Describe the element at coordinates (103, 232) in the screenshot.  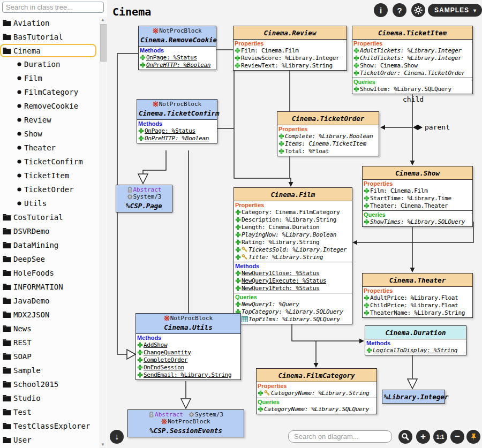
I see `class-tree-scrollbar: ▲ ▼` at that location.